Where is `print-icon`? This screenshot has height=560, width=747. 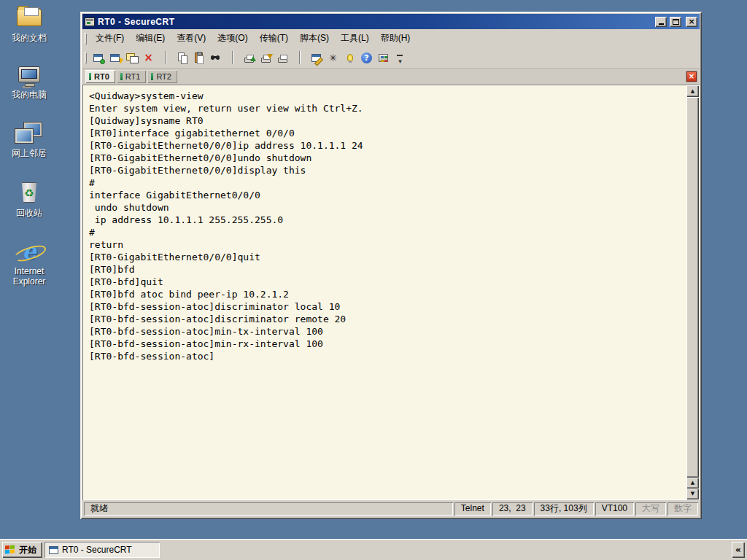
print-icon is located at coordinates (283, 58).